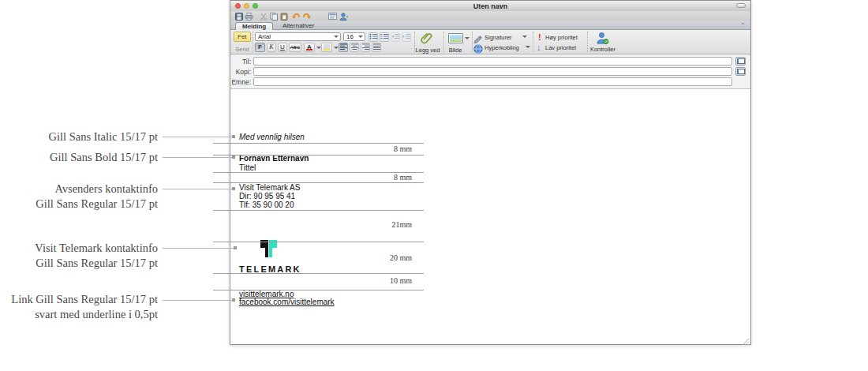 Image resolution: width=868 pixels, height=371 pixels. What do you see at coordinates (491, 6) in the screenshot?
I see `title-bar: Uten navn` at bounding box center [491, 6].